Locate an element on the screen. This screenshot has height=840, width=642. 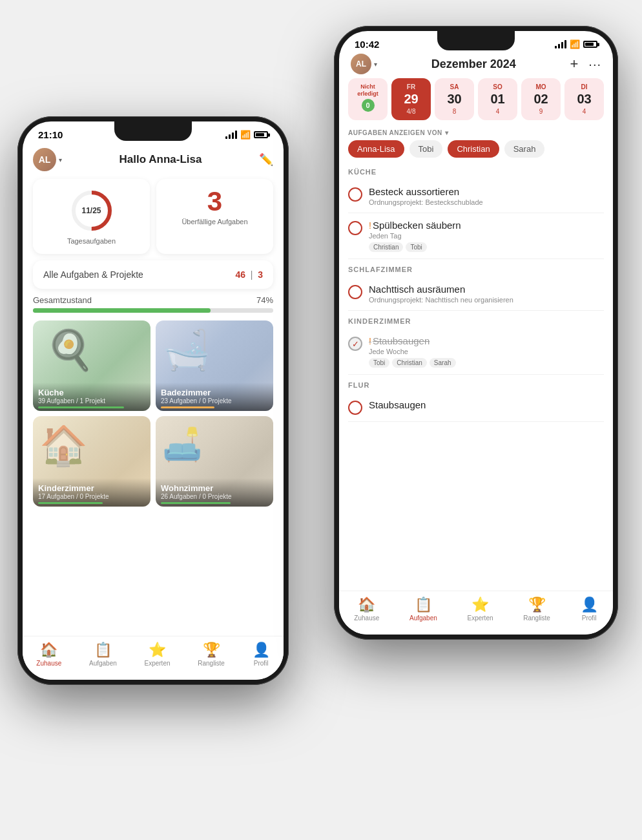
day-label-so: SO is located at coordinates (497, 87).